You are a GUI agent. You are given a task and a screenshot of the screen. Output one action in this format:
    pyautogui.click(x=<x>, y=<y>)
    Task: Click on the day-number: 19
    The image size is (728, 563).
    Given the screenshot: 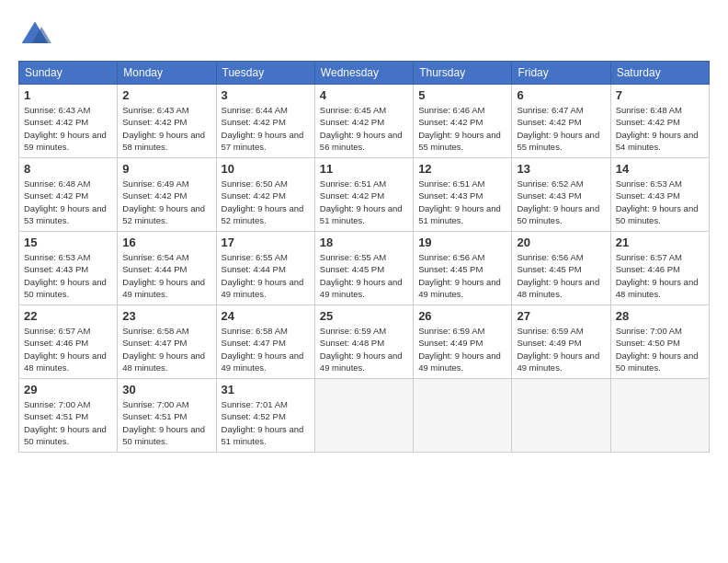 What is the action you would take?
    pyautogui.click(x=462, y=243)
    